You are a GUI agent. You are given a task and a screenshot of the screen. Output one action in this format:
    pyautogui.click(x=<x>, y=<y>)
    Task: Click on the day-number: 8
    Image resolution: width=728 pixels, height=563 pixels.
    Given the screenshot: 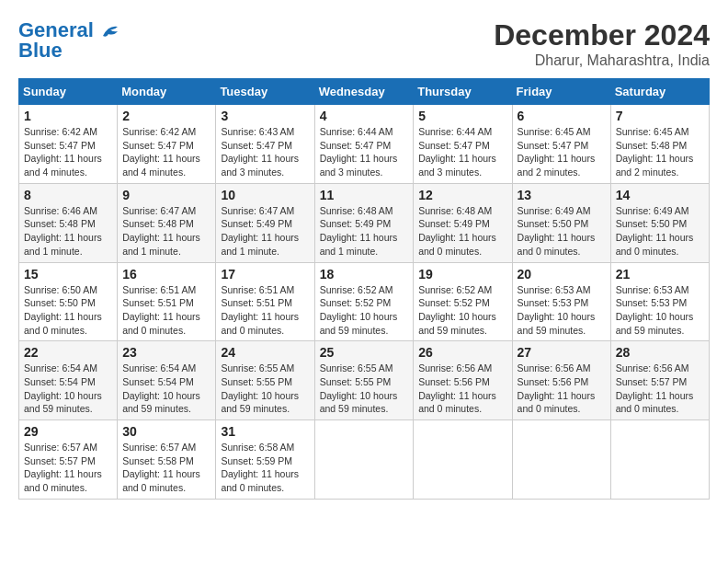 What is the action you would take?
    pyautogui.click(x=68, y=195)
    